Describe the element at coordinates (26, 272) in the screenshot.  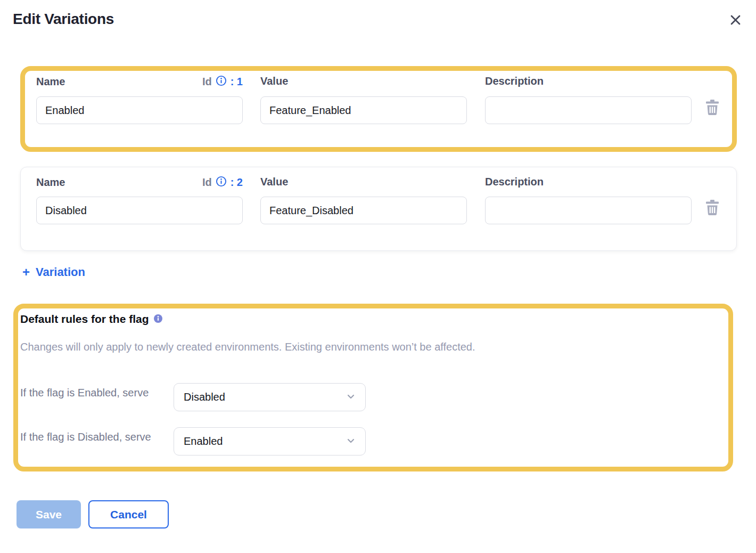
I see `plus-icon: +` at that location.